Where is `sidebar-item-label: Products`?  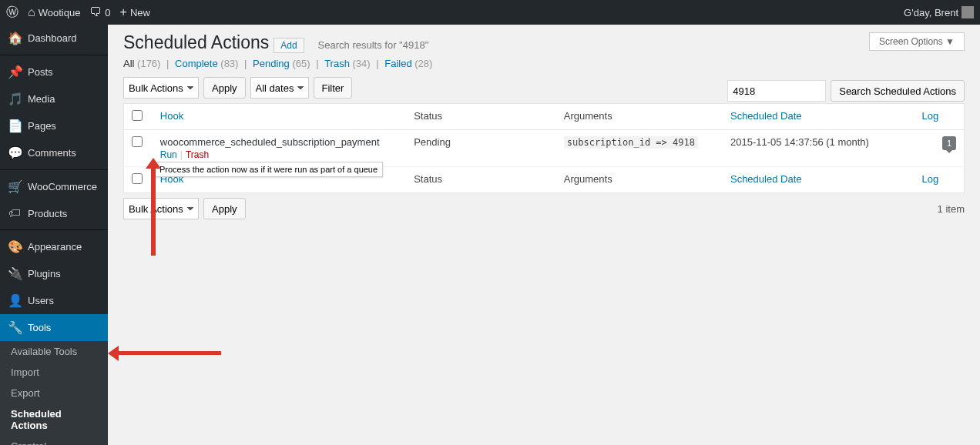 sidebar-item-label: Products is located at coordinates (48, 214).